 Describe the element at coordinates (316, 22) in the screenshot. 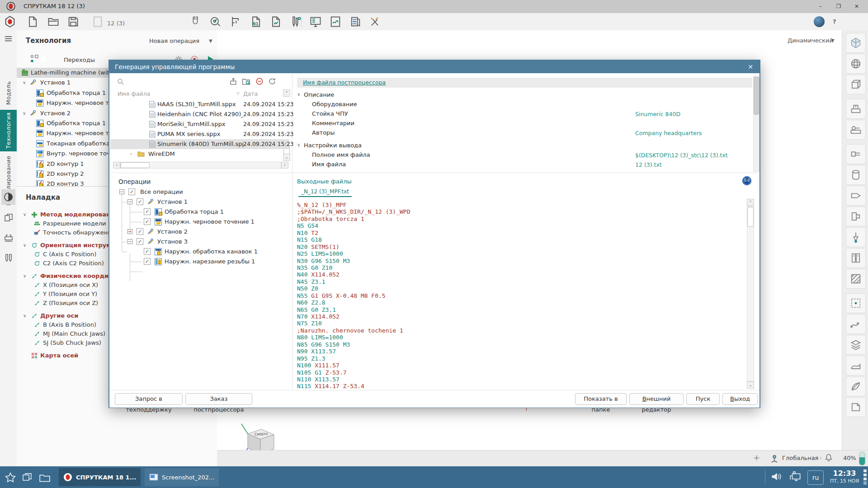

I see `machine-panel-icon` at that location.